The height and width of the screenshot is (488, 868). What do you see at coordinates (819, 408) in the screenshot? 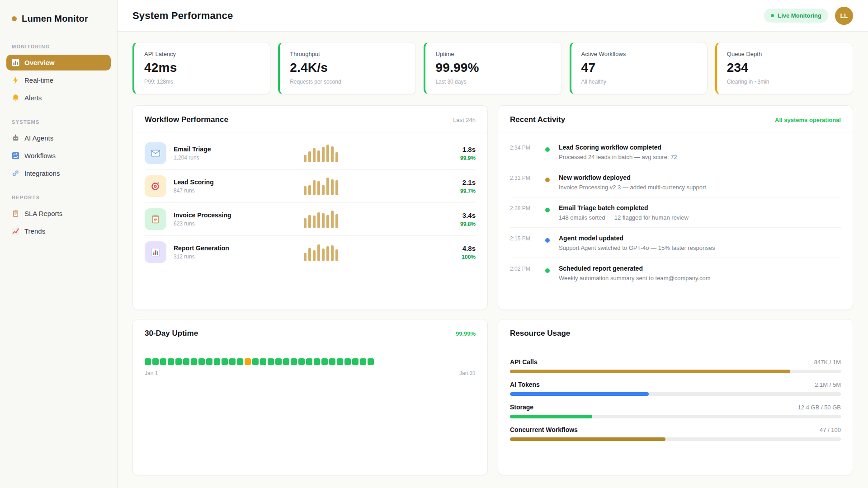
I see `resource-value: 12.4 GB / 50 GB` at bounding box center [819, 408].